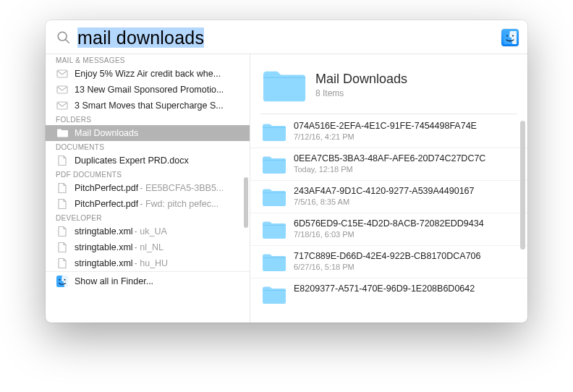  What do you see at coordinates (389, 158) in the screenshot?
I see `item-name: 0EEA7CB5-3BA3-48AF-AFE6-20D74C27DC7C` at bounding box center [389, 158].